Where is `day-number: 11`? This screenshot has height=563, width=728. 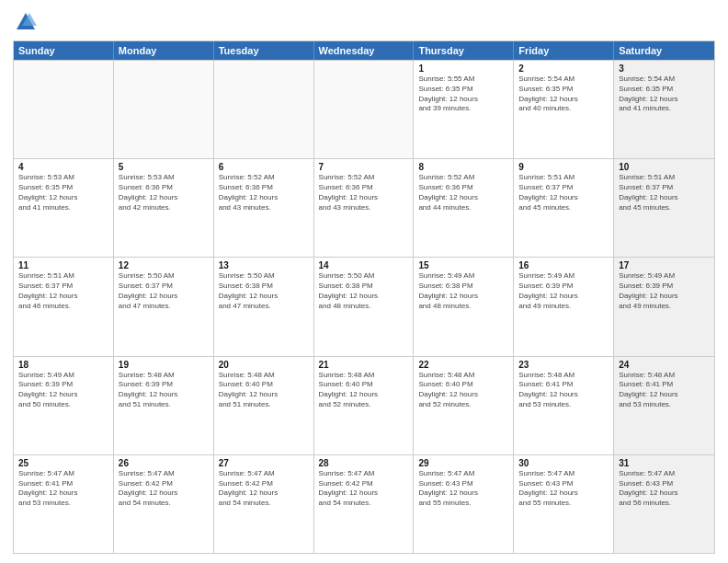
day-number: 11 is located at coordinates (63, 265).